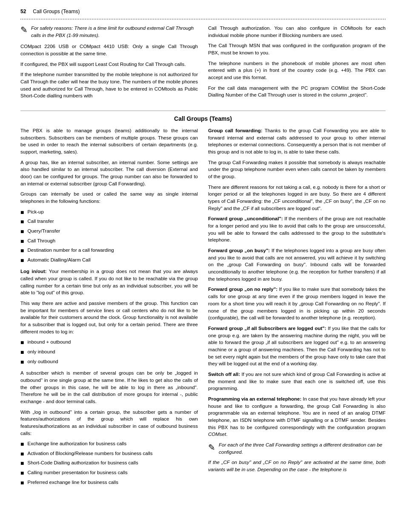 This screenshot has width=406, height=532. I want to click on note-icon: ✎, so click(24, 30).